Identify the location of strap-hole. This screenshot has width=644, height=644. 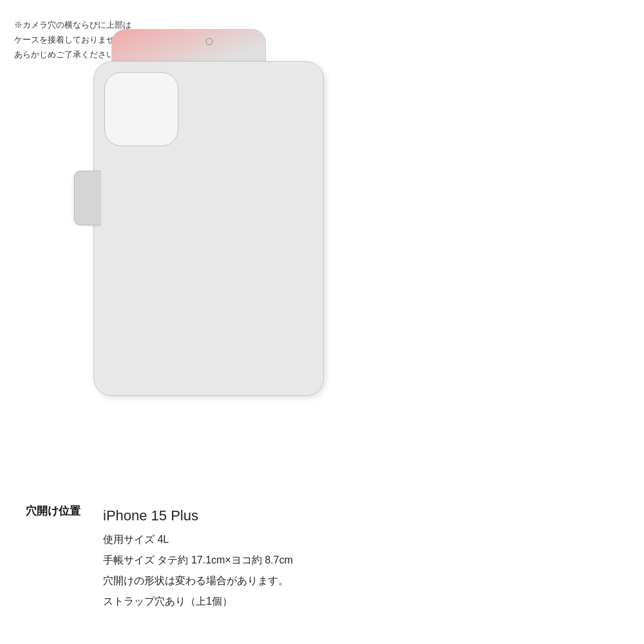
(210, 41).